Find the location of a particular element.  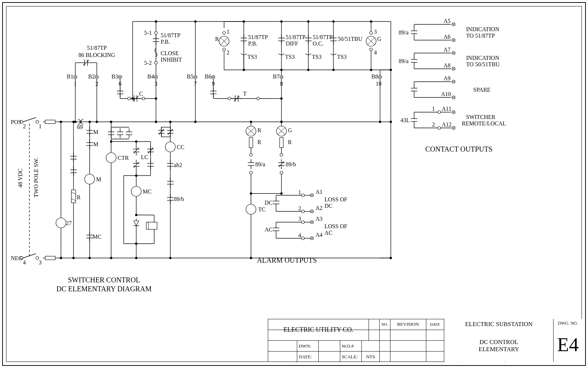

co-n2: 2 is located at coordinates (433, 125).